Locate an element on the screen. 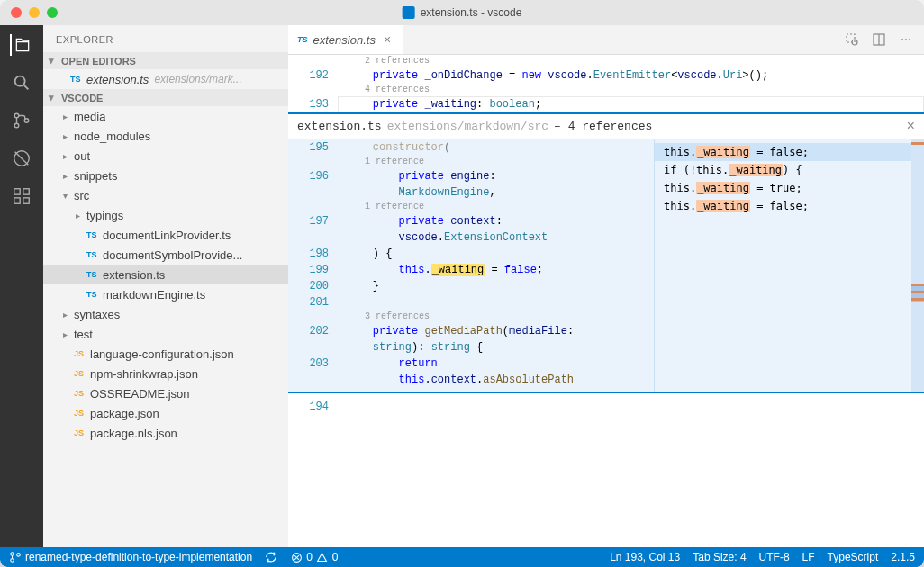 The height and width of the screenshot is (567, 924). tree-item: ▸media is located at coordinates (166, 116).